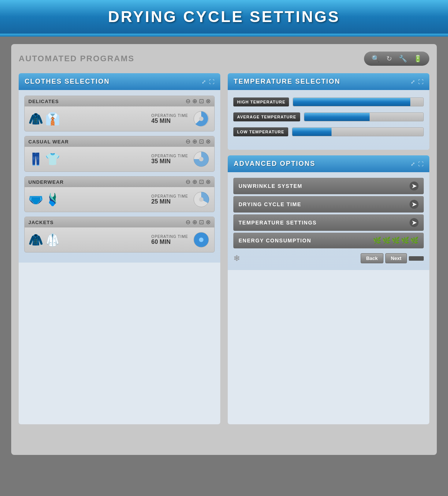 Image resolution: width=448 pixels, height=496 pixels. Describe the element at coordinates (329, 204) in the screenshot. I see `drying-cycle-option: DRYING CYCLE TIME ➤` at that location.